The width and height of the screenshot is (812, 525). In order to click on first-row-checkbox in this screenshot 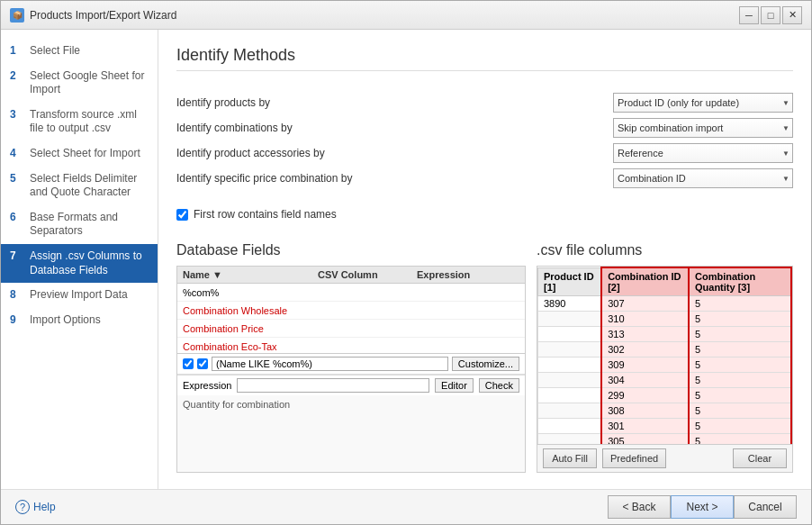, I will do `click(182, 214)`.